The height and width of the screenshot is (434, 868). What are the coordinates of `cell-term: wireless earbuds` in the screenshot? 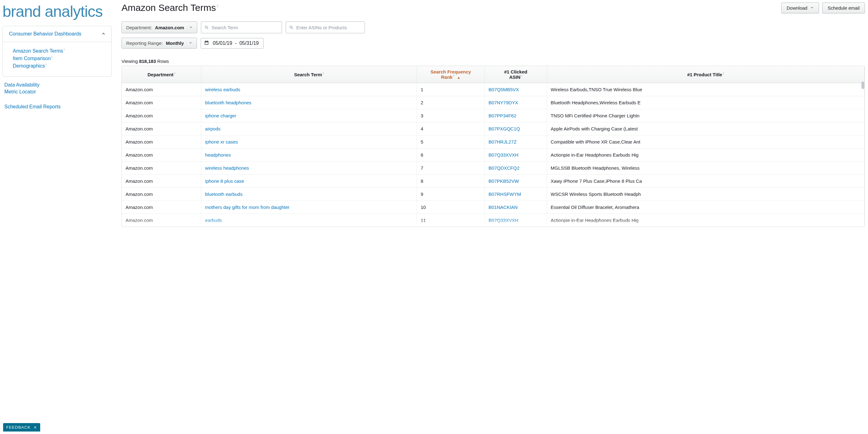 It's located at (309, 90).